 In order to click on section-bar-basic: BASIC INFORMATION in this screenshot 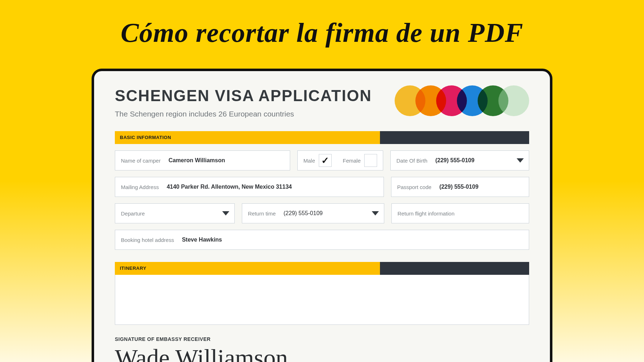, I will do `click(322, 138)`.